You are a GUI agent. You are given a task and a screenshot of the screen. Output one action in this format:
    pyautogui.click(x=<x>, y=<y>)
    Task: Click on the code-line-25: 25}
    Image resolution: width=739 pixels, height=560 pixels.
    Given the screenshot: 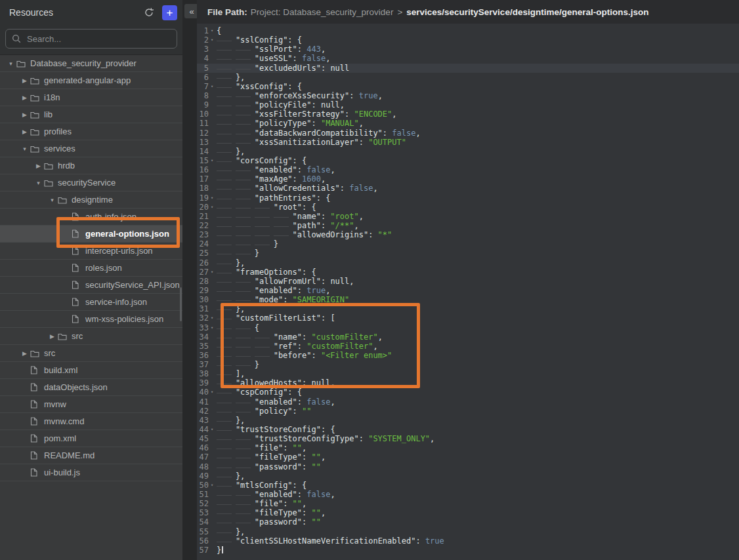 What is the action you would take?
    pyautogui.click(x=468, y=253)
    